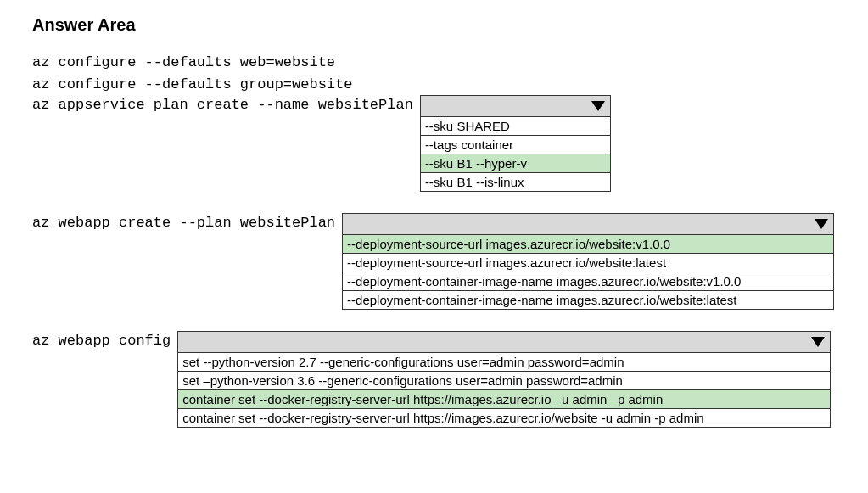 The width and height of the screenshot is (868, 493). What do you see at coordinates (516, 154) in the screenshot?
I see `dropdown-1-options: --sku SHARED--tags container--sku B1 --h…` at bounding box center [516, 154].